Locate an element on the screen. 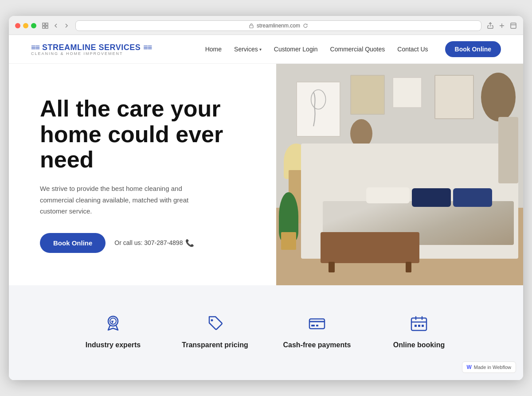 Image resolution: width=532 pixels, height=396 pixels. logo-main: ≡≡ STREAMLINE SERVICES ≡≡ is located at coordinates (91, 48).